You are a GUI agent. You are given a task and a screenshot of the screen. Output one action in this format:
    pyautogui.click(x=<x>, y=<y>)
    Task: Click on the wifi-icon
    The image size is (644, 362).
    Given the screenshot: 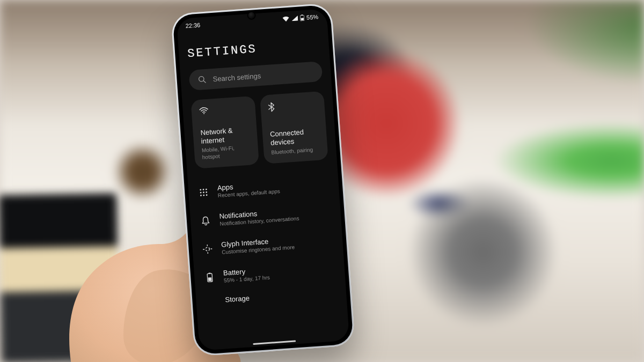 What is the action you would take?
    pyautogui.click(x=204, y=110)
    